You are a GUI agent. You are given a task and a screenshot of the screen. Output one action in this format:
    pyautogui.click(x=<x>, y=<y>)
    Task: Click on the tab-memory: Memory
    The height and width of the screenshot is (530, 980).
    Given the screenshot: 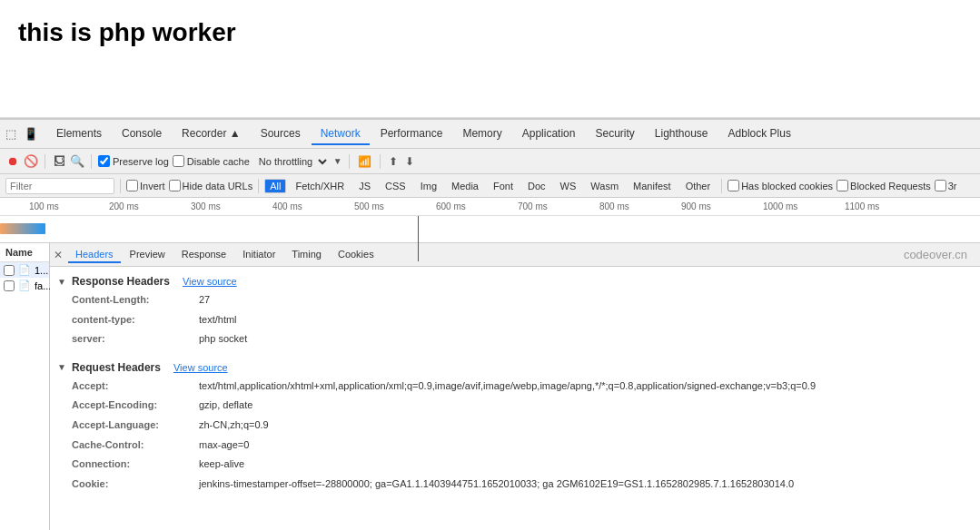 What is the action you would take?
    pyautogui.click(x=481, y=134)
    